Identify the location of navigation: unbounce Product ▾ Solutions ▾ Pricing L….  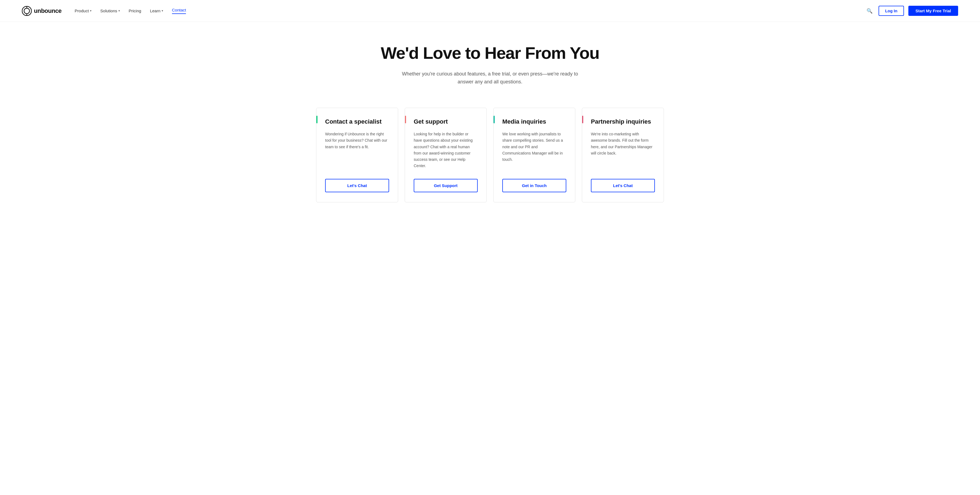
(490, 11).